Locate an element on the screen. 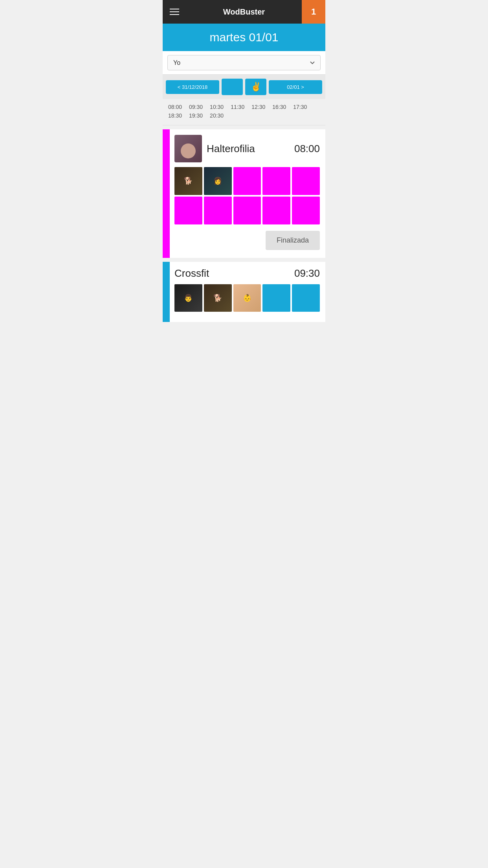  participant-grid-crossfit: 👨 🐕 👶 is located at coordinates (247, 298).